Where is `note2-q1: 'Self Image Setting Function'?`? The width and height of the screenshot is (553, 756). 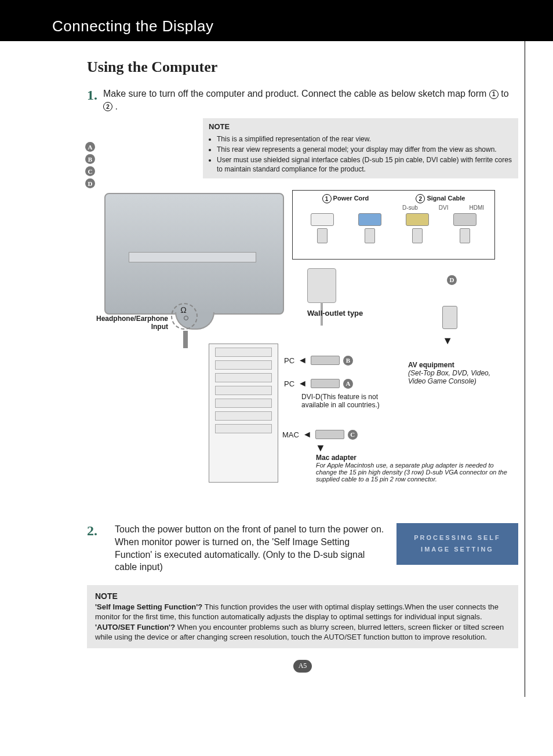
note2-q1: 'Self Image Setting Function'? is located at coordinates (148, 607).